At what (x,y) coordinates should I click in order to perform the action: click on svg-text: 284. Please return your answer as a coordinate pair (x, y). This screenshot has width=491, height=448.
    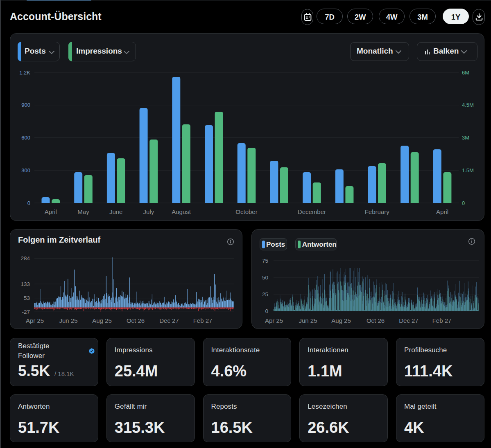
    Looking at the image, I should click on (25, 259).